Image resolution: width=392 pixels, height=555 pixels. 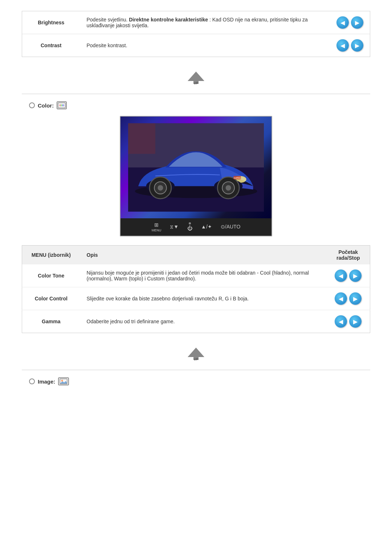 What do you see at coordinates (196, 381) in the screenshot?
I see `image-section-header: Image:` at bounding box center [196, 381].